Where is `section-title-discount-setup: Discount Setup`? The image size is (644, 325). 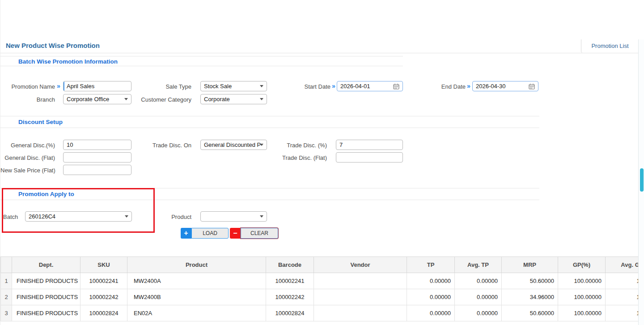 section-title-discount-setup: Discount Setup is located at coordinates (40, 122).